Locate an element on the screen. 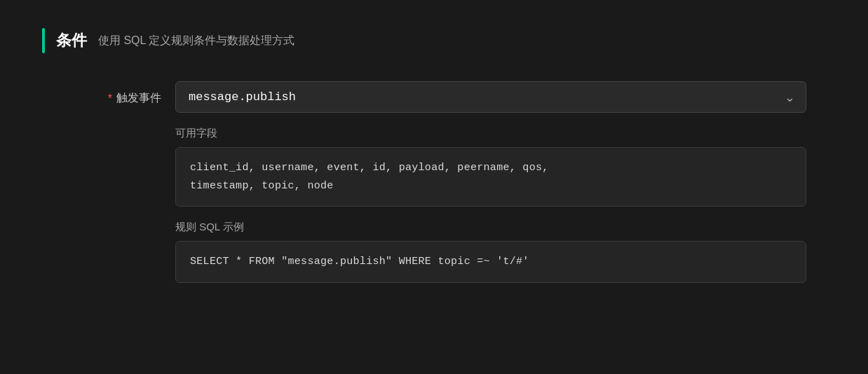  available-fields-code: client_id, username, event, id, payload,… is located at coordinates (491, 176).